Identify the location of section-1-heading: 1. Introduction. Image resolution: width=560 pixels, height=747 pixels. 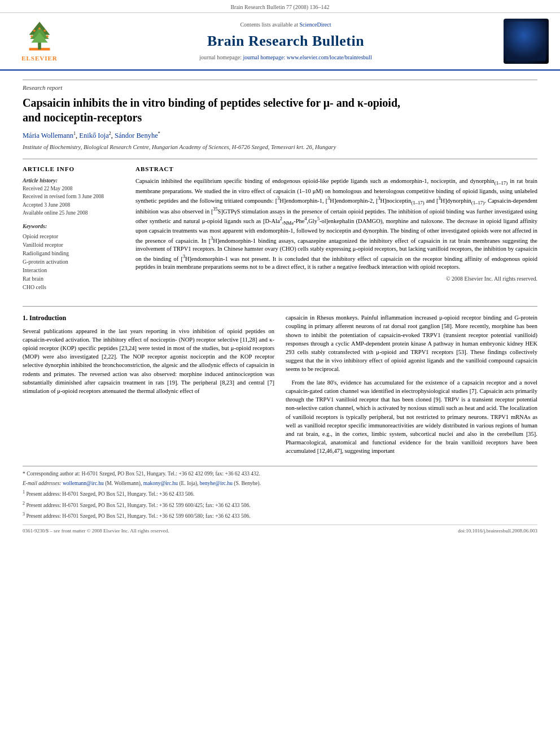
(148, 318).